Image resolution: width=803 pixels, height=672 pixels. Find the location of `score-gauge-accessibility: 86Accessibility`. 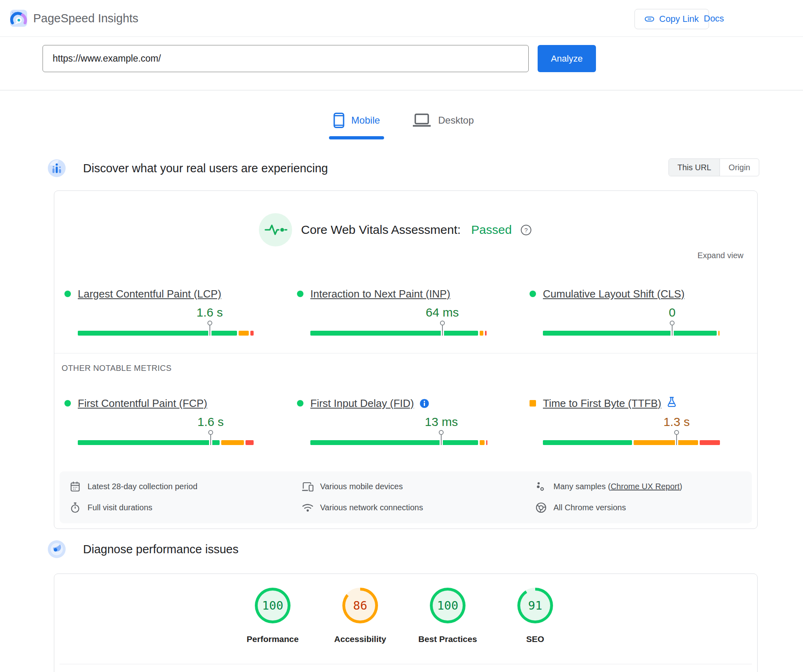

score-gauge-accessibility: 86Accessibility is located at coordinates (360, 616).